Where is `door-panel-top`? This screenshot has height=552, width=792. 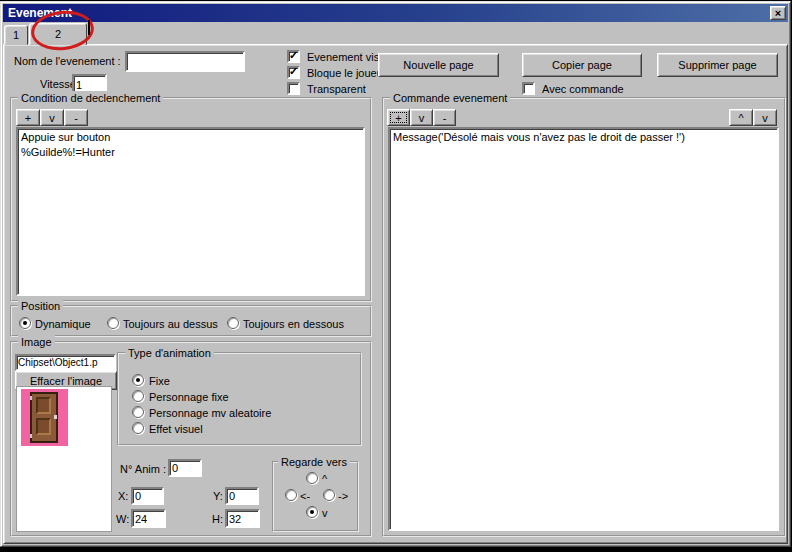
door-panel-top is located at coordinates (44, 406).